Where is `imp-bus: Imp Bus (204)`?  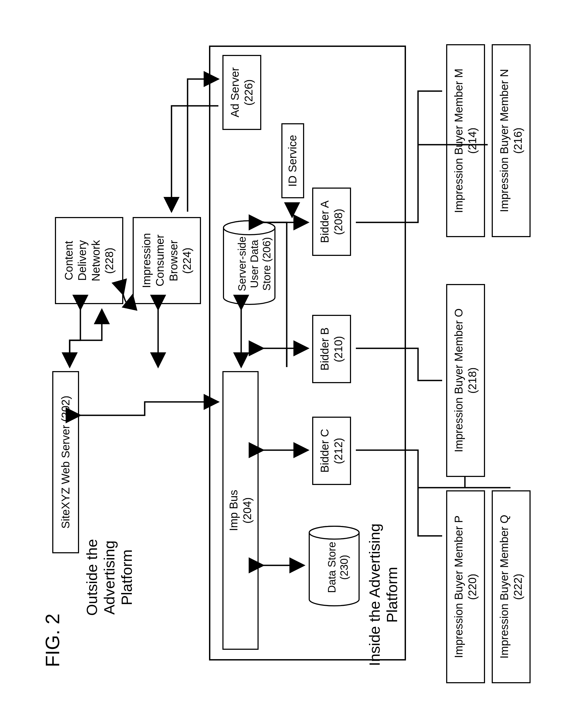 imp-bus: Imp Bus (204) is located at coordinates (240, 511).